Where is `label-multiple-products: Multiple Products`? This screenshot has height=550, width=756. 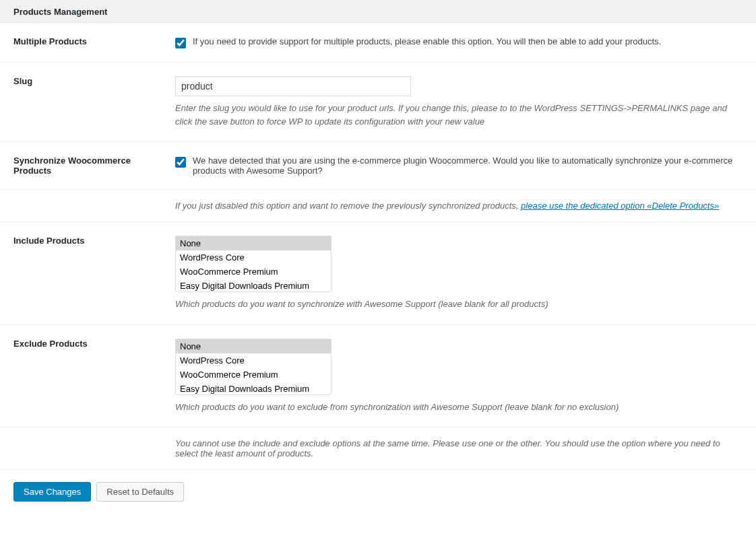
label-multiple-products: Multiple Products is located at coordinates (81, 43).